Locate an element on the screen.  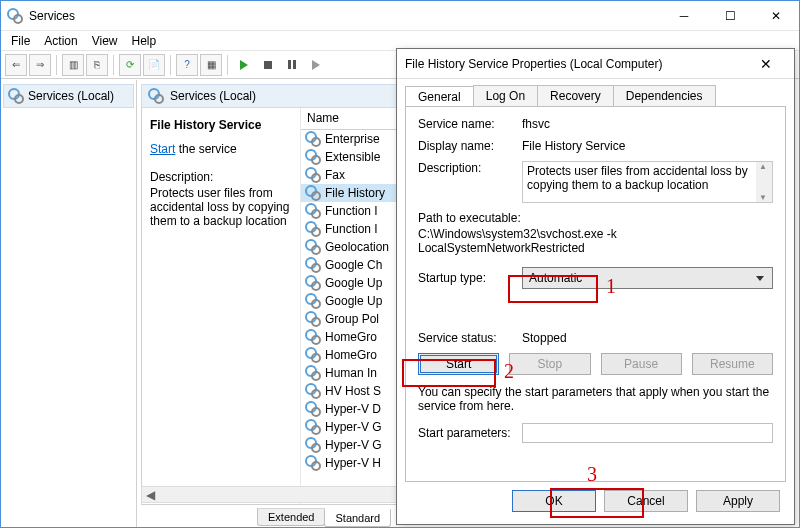
service-row-label: File History is located at coordinates (355, 193).